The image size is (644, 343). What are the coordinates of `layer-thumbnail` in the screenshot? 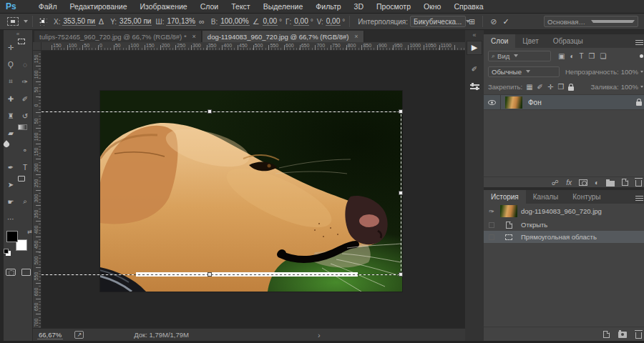 It's located at (514, 103).